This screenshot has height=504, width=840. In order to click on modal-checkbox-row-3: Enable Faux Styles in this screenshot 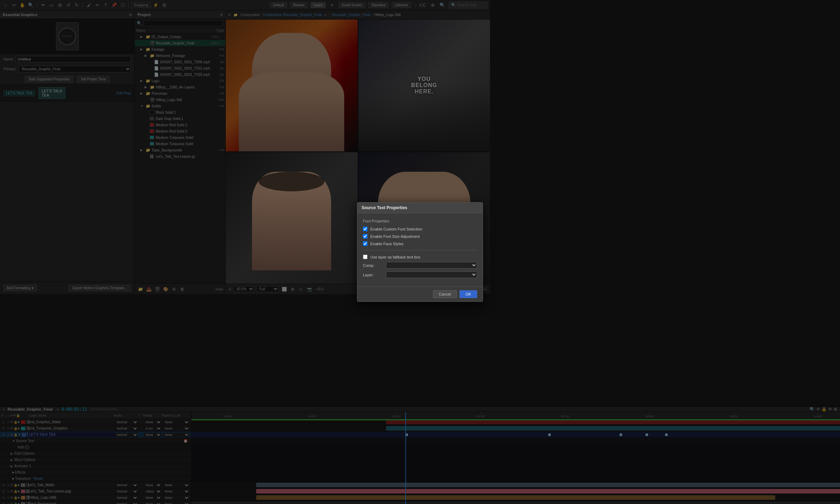, I will do `click(420, 243)`.